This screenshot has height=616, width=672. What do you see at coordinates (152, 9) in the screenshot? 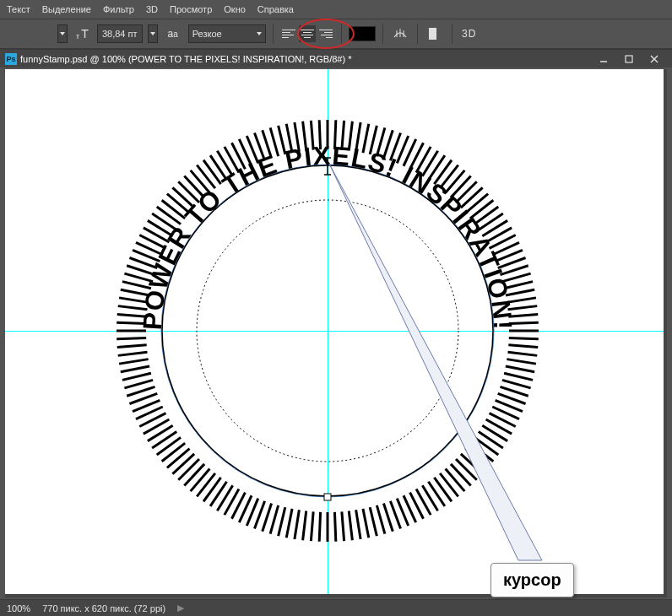
I see `menu-item-3d: 3D` at bounding box center [152, 9].